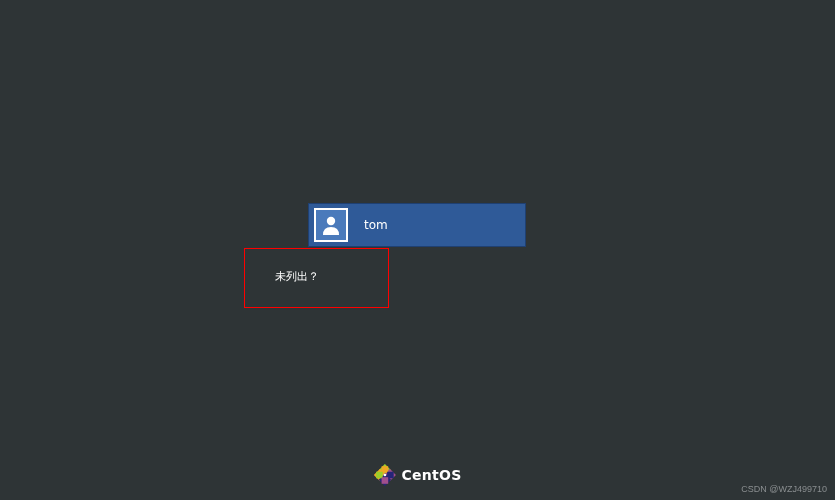 This screenshot has width=835, height=500. Describe the element at coordinates (431, 475) in the screenshot. I see `brand-name-label: CentOS` at that location.